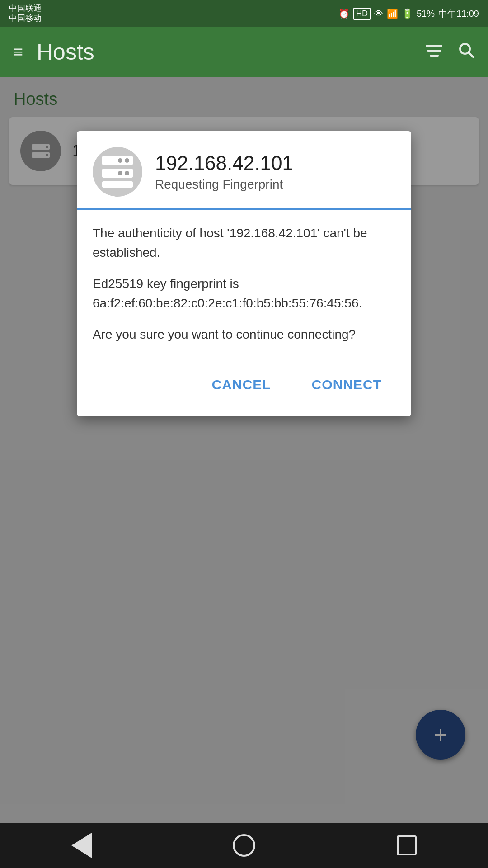  Describe the element at coordinates (244, 845) in the screenshot. I see `home-button` at that location.